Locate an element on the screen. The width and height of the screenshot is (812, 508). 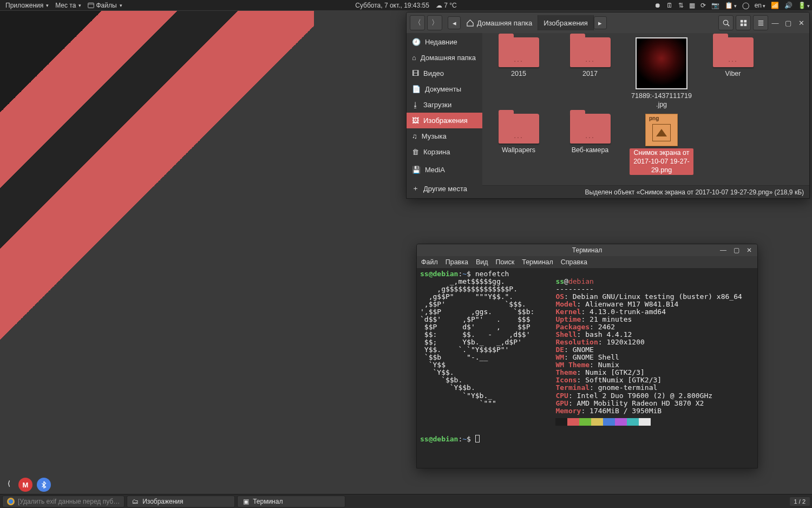
folder-item: ···Wallpapers is located at coordinates (519, 144).